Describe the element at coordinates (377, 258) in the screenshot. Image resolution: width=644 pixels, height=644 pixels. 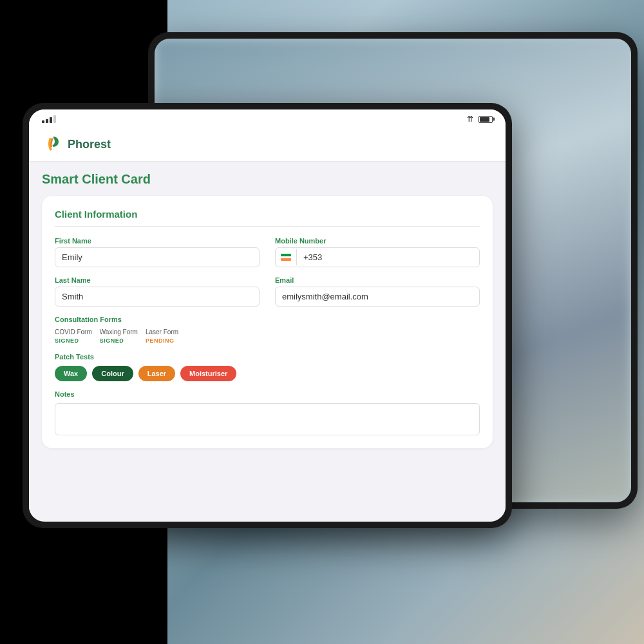
I see `mobile-input: +353` at that location.